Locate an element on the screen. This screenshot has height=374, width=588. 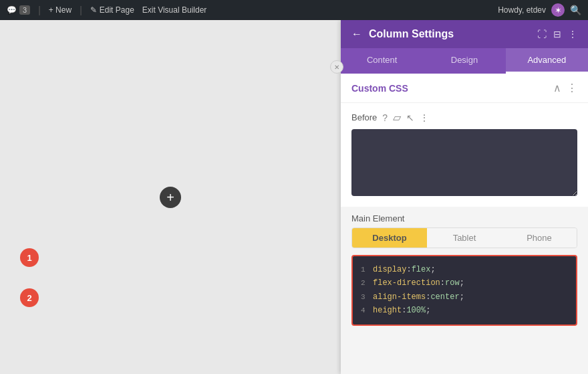
code-property-2: flex-direction is located at coordinates (406, 283).